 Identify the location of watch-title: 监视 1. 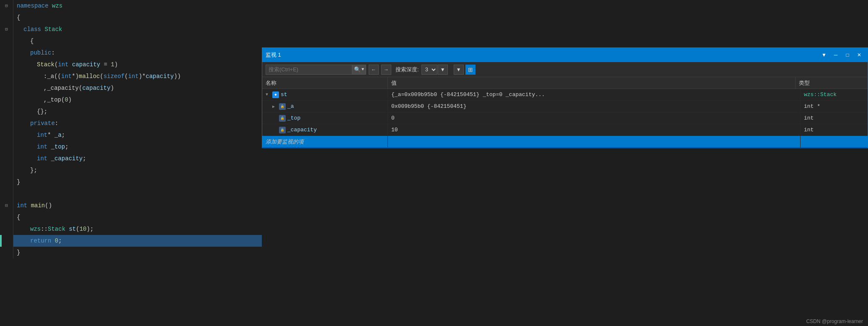
(273, 55).